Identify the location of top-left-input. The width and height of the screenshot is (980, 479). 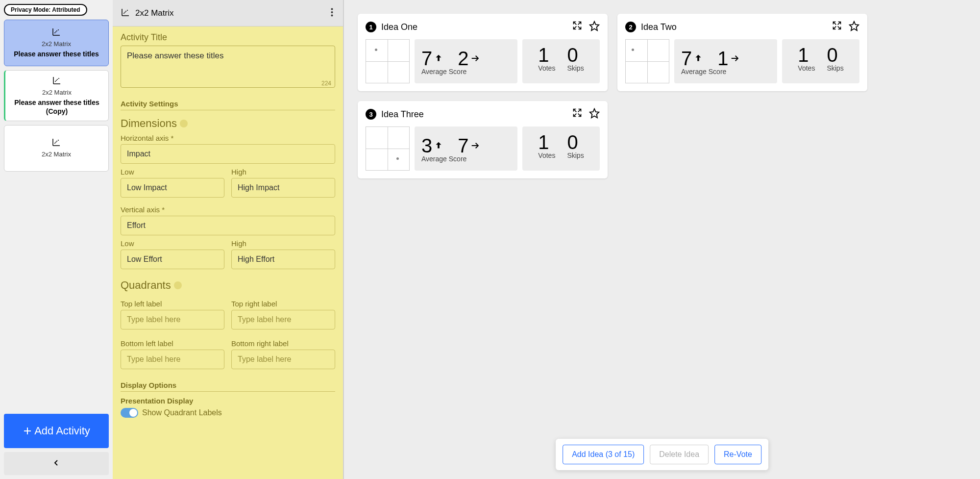
(172, 320).